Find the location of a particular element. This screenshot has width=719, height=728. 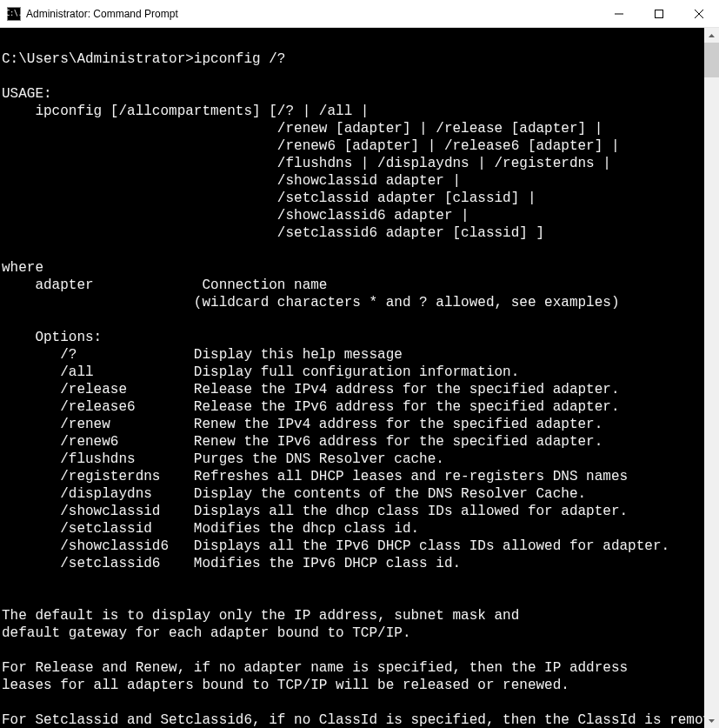

scrollbar-track is located at coordinates (711, 377).